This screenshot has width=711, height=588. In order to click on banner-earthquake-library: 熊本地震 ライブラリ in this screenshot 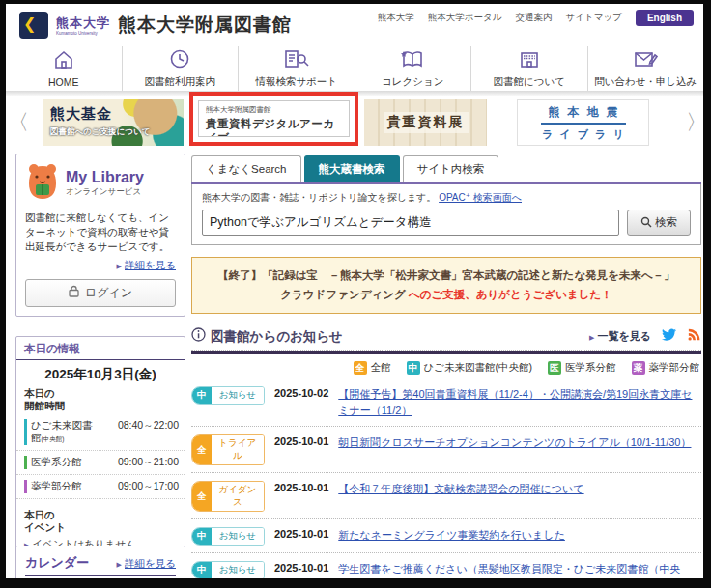, I will do `click(583, 123)`.